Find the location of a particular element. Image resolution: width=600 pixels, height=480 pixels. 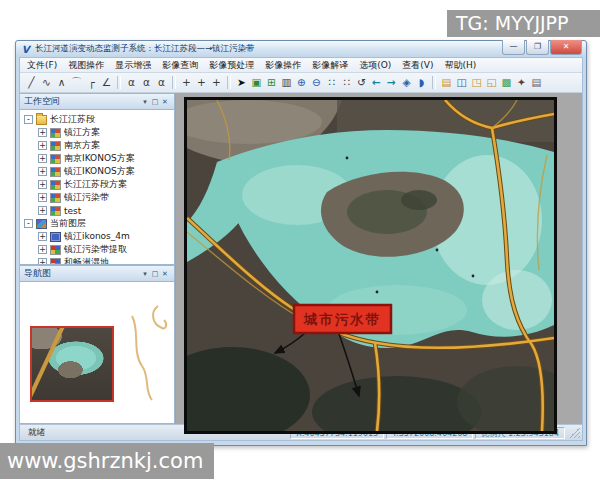

tree-item: + 镇江污染带 is located at coordinates (99, 198).